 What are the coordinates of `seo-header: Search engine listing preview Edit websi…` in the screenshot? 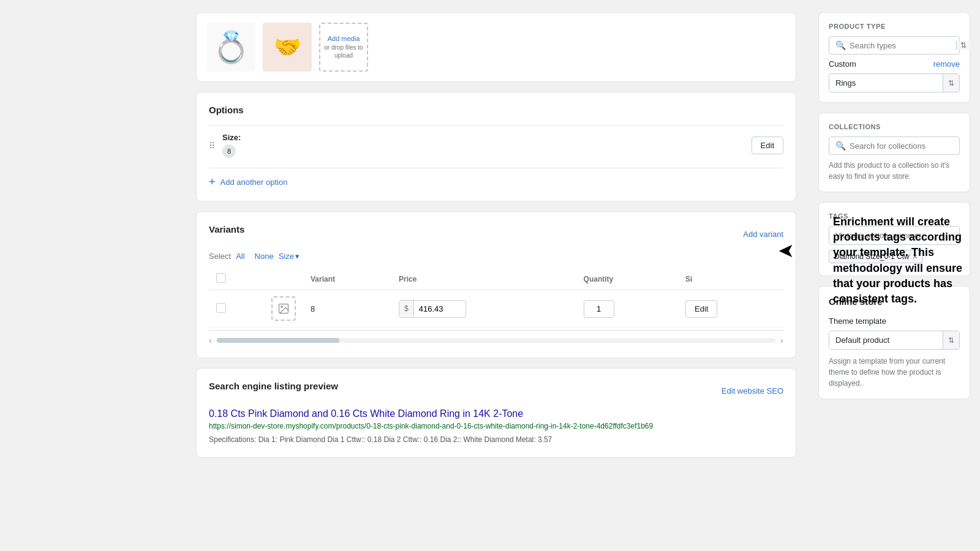 It's located at (496, 391).